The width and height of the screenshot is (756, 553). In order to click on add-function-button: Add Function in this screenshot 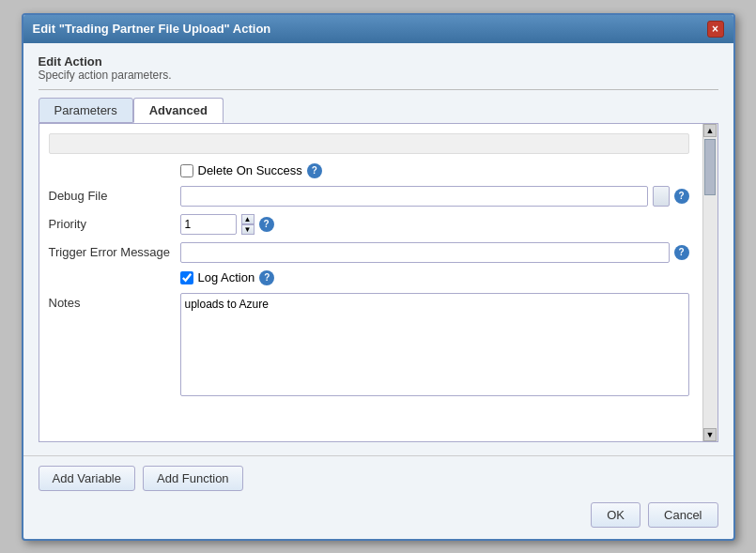, I will do `click(193, 479)`.